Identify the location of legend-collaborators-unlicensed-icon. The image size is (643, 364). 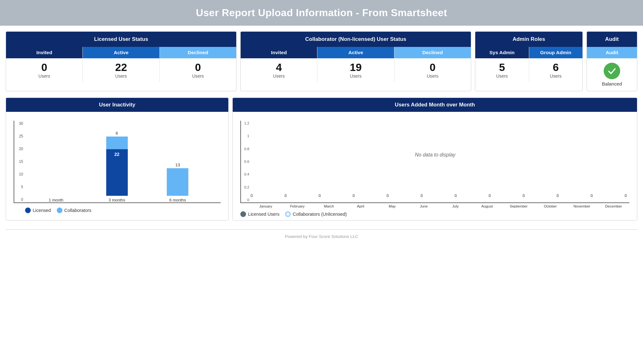
(288, 214).